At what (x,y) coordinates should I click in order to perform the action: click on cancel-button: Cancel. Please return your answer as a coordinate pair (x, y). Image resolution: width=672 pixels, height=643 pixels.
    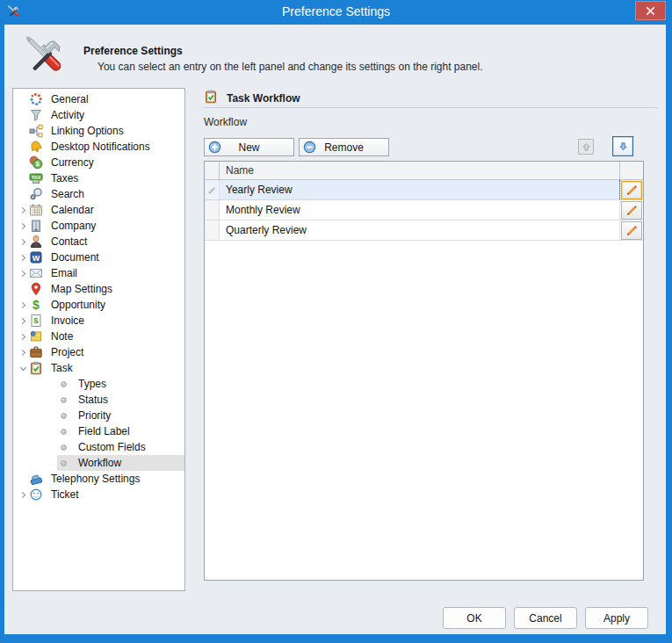
    Looking at the image, I should click on (546, 618).